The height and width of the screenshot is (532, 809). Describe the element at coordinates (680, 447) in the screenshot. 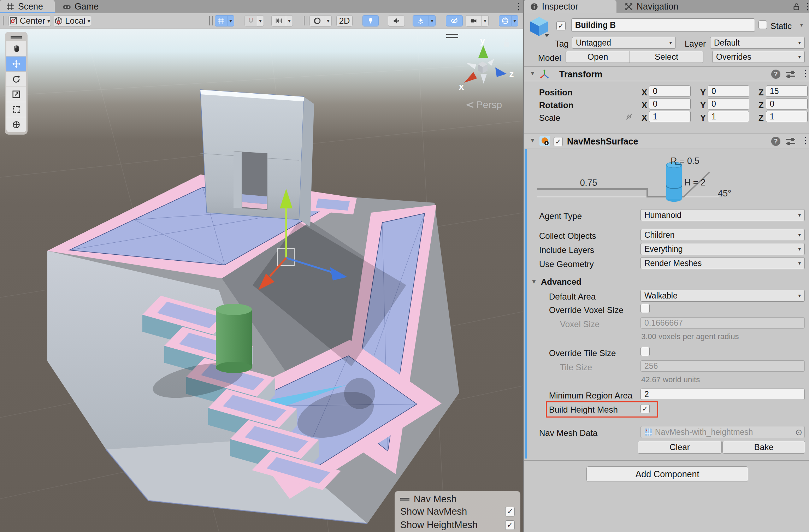

I see `clear-button: Clear` at that location.